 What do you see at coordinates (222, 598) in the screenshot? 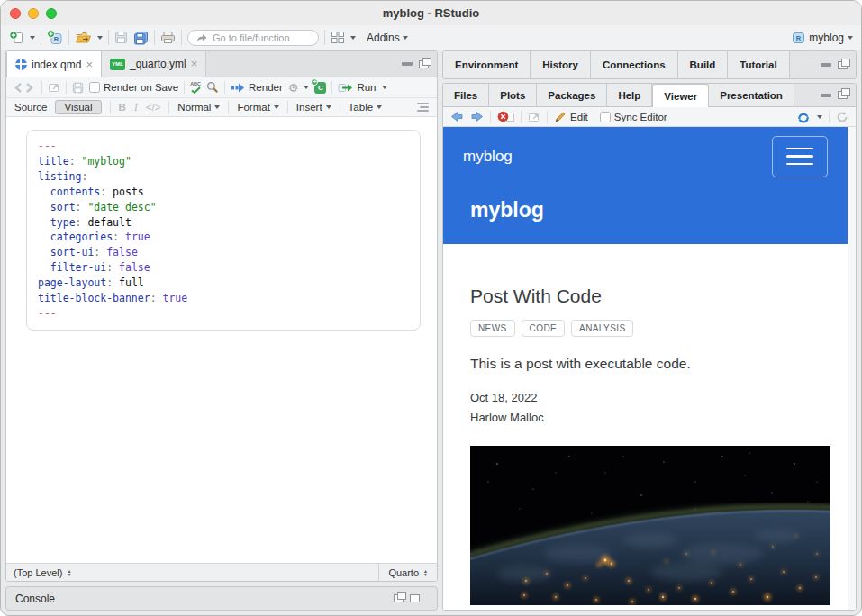
I see `console-pane-header: Console` at bounding box center [222, 598].